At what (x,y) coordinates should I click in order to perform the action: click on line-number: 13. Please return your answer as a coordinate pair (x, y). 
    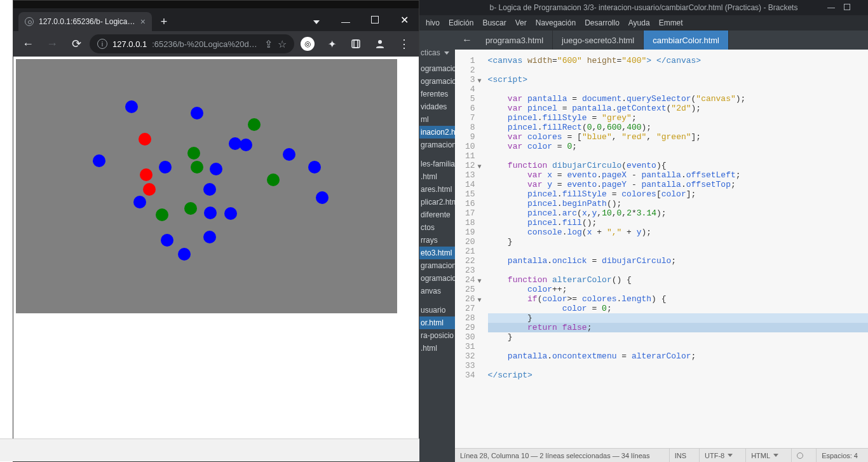
    Looking at the image, I should click on (470, 175).